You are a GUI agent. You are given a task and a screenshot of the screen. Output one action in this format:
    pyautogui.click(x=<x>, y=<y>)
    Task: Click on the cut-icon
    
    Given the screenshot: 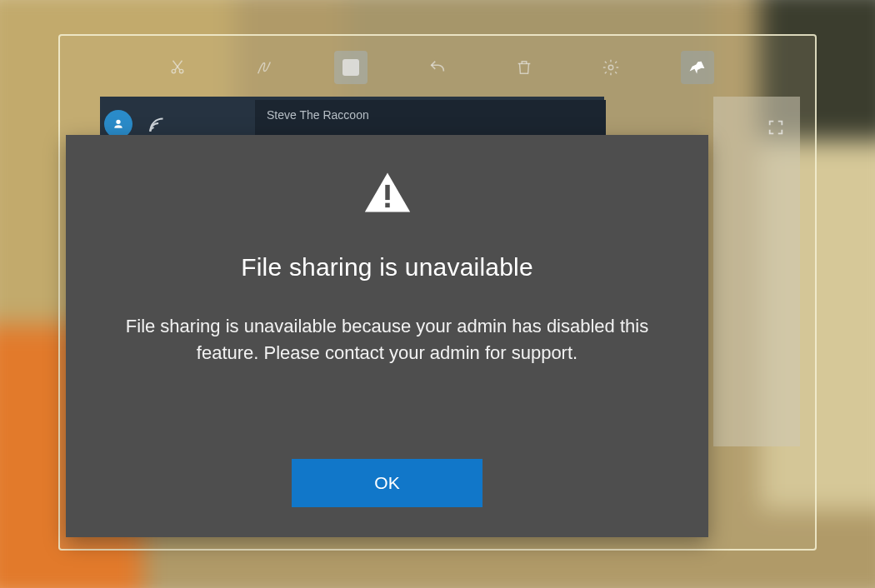 What is the action you would take?
    pyautogui.click(x=178, y=67)
    